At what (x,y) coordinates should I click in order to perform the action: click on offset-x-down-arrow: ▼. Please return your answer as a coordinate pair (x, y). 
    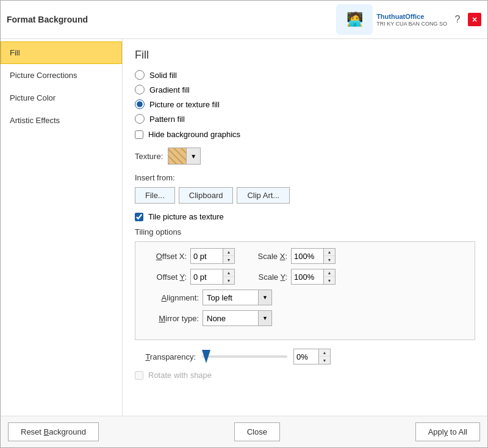
    Looking at the image, I should click on (229, 260).